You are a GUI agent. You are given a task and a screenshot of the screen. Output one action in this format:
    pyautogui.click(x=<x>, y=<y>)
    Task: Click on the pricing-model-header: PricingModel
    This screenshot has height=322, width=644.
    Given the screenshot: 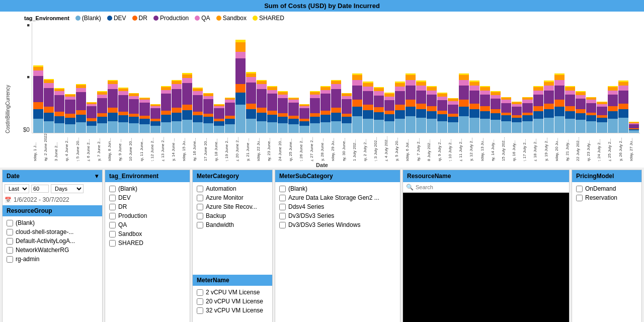 What is the action you would take?
    pyautogui.click(x=607, y=176)
    